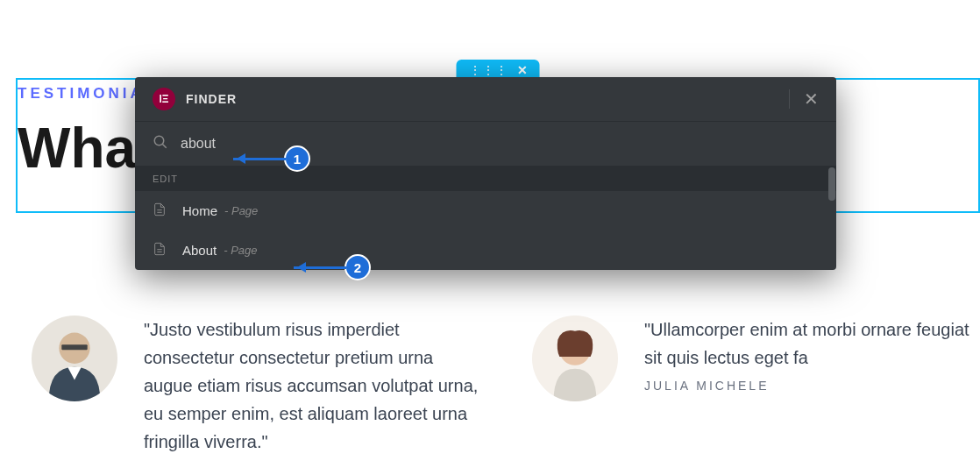  What do you see at coordinates (312, 389) in the screenshot?
I see `testimonial-text: "Justo vestibulum risus imperdiet consec…` at bounding box center [312, 389].